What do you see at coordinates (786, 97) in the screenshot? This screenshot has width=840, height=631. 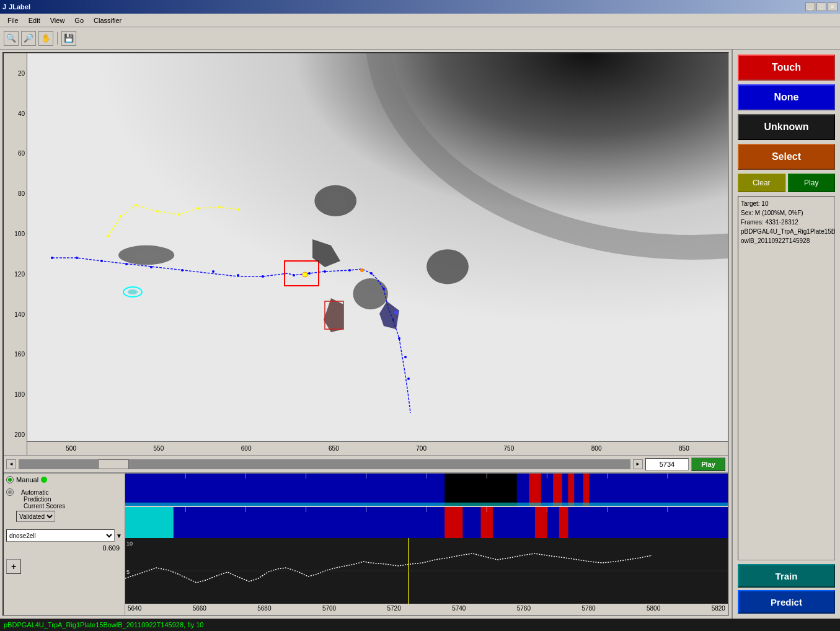 I see `none-button: None` at bounding box center [786, 97].